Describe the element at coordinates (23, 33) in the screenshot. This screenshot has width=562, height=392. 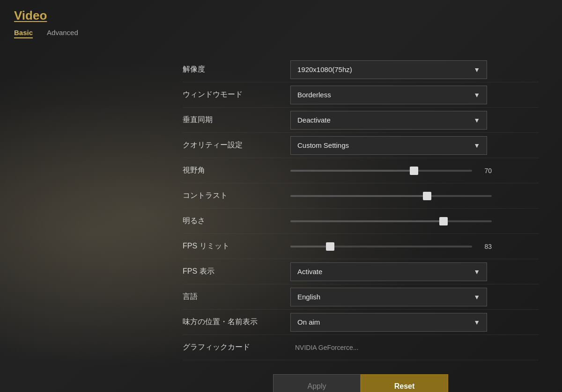
I see `tab-basic: Basic` at that location.